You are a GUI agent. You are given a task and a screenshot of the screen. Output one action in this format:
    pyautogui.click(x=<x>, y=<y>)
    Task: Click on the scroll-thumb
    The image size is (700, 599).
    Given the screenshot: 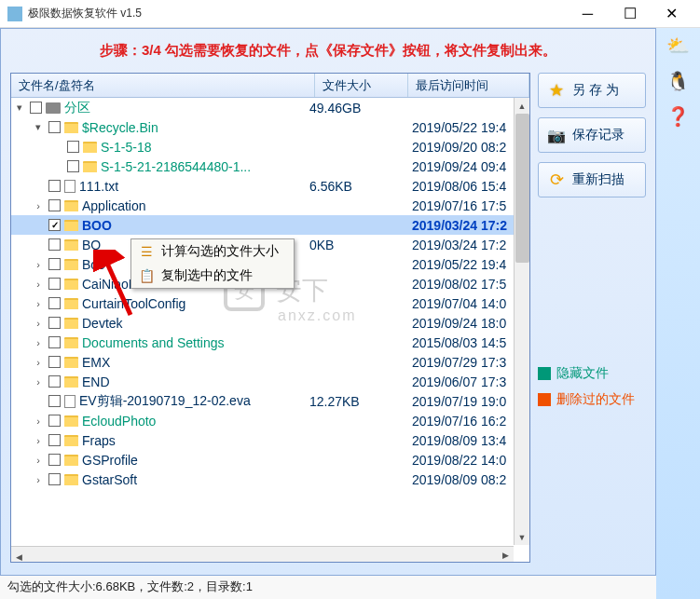 What is the action you would take?
    pyautogui.click(x=522, y=188)
    